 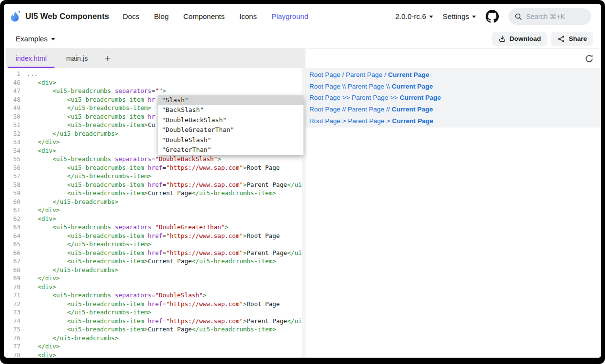 I want to click on version-label: 2.0.0-rc.6, so click(x=410, y=17).